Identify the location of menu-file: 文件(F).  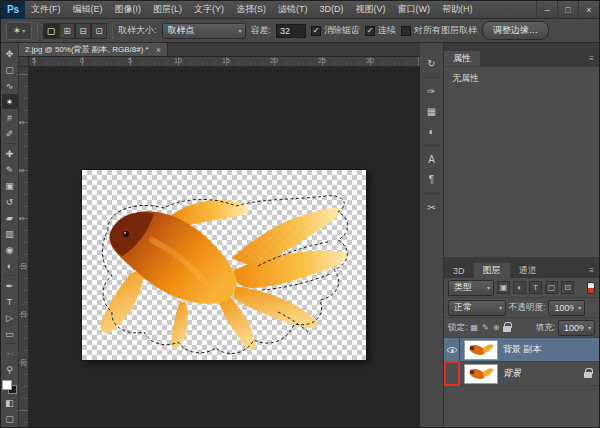
(46, 10).